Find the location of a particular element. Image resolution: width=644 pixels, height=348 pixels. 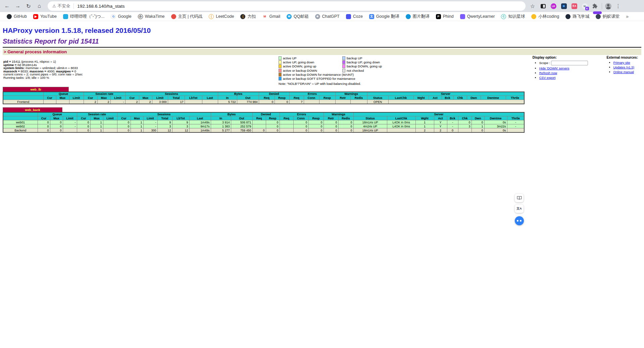

reload-button: ↻ is located at coordinates (29, 6).